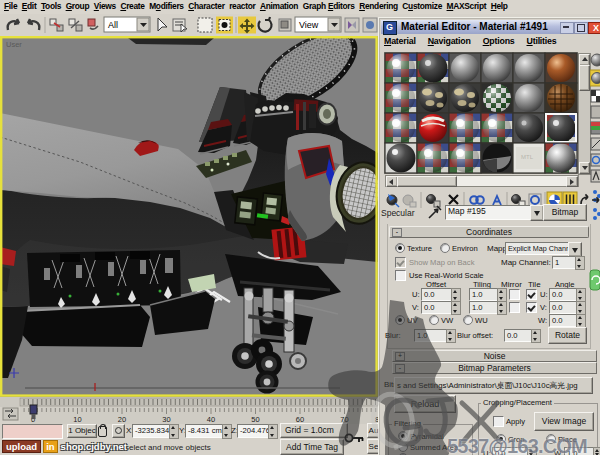 Image resolution: width=600 pixels, height=455 pixels. I want to click on svg-text: 10, so click(77, 420).